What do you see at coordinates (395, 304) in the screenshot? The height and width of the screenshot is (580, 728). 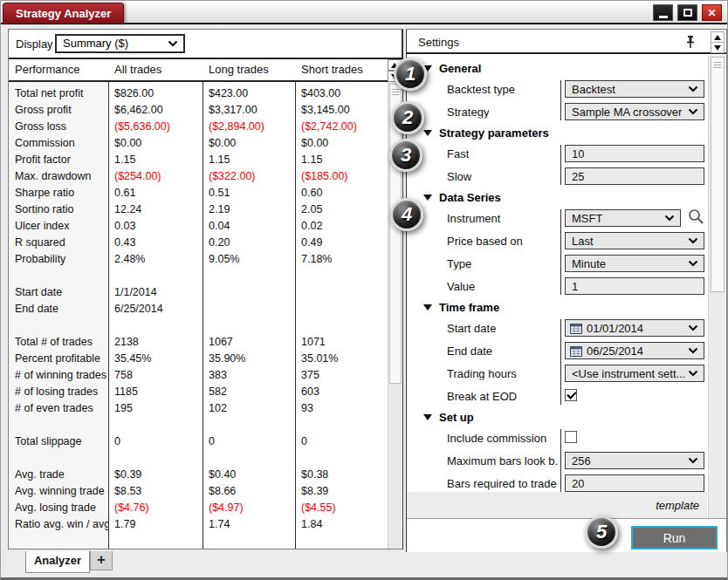 I see `table-scrollbar` at bounding box center [395, 304].